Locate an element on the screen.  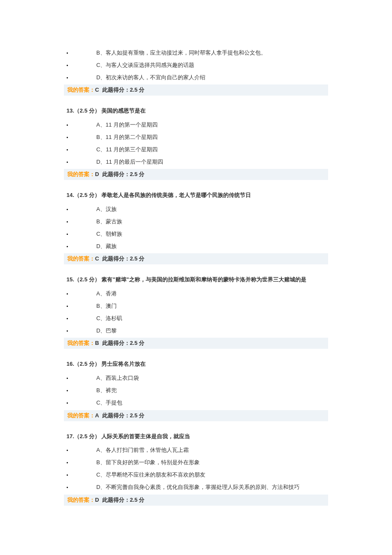
option-row: • A、各人打扫门前雪，休管他人瓦上霜 is located at coordinates (196, 450).